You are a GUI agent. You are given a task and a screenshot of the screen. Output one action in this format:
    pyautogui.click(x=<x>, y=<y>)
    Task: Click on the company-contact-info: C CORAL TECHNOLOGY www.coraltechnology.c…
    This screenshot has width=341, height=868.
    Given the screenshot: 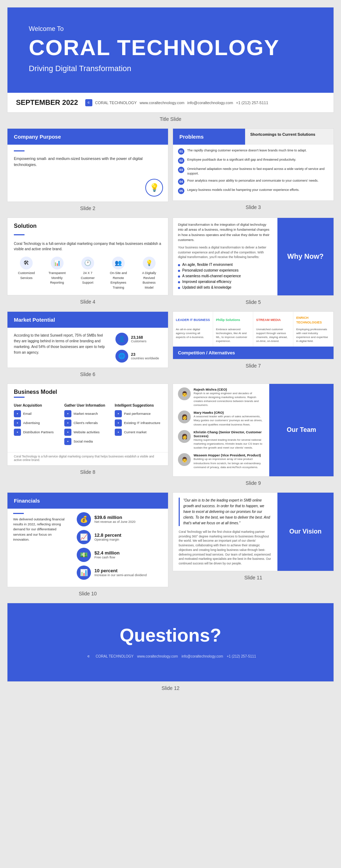 What is the action you would take?
    pyautogui.click(x=177, y=103)
    